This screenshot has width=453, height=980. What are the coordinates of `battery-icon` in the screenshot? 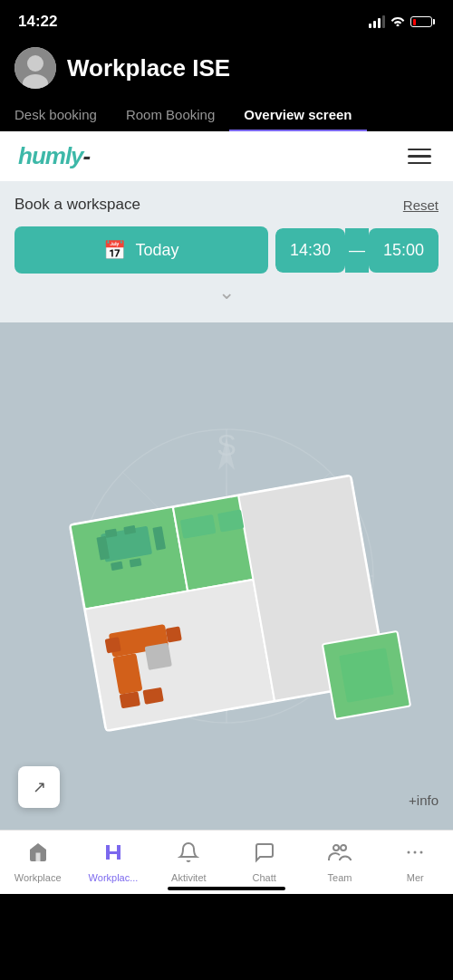 It's located at (422, 22).